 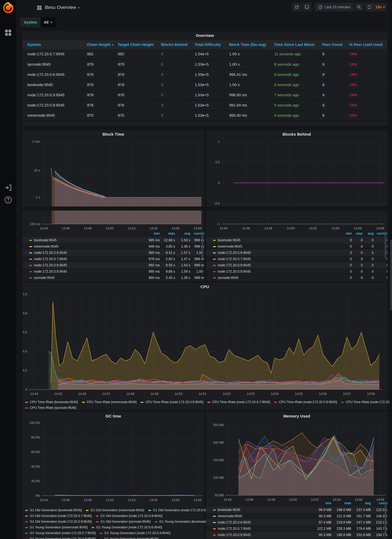 I want to click on refresh-button, so click(x=369, y=7).